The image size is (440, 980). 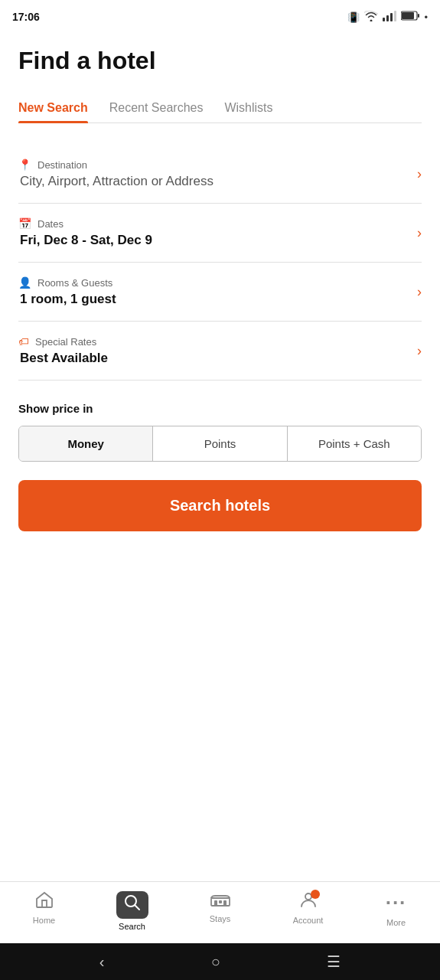 What do you see at coordinates (220, 409) in the screenshot?
I see `price-label: Show price in` at bounding box center [220, 409].